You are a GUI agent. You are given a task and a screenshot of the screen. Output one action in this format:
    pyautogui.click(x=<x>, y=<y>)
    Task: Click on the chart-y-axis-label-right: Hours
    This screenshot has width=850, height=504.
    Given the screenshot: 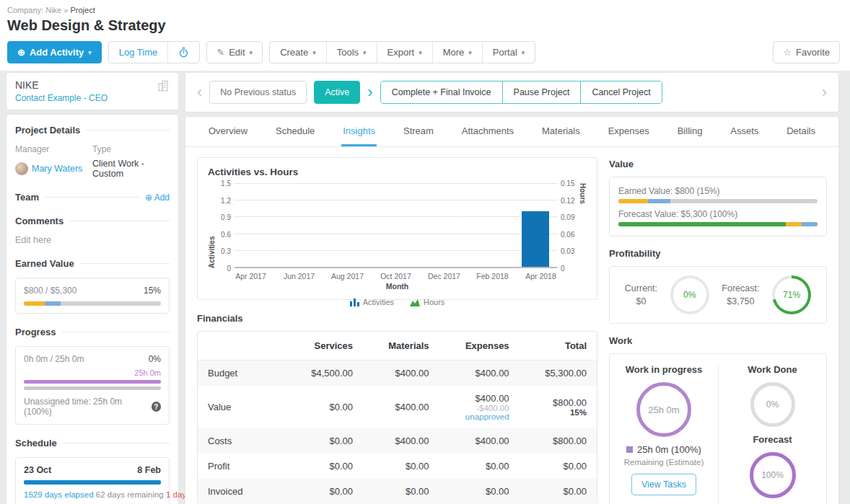 What is the action you would take?
    pyautogui.click(x=583, y=226)
    